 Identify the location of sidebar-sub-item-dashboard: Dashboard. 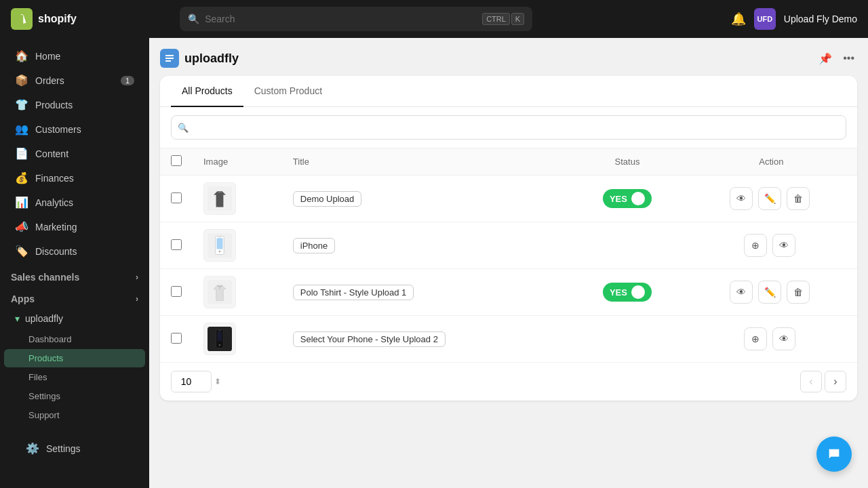
(75, 339).